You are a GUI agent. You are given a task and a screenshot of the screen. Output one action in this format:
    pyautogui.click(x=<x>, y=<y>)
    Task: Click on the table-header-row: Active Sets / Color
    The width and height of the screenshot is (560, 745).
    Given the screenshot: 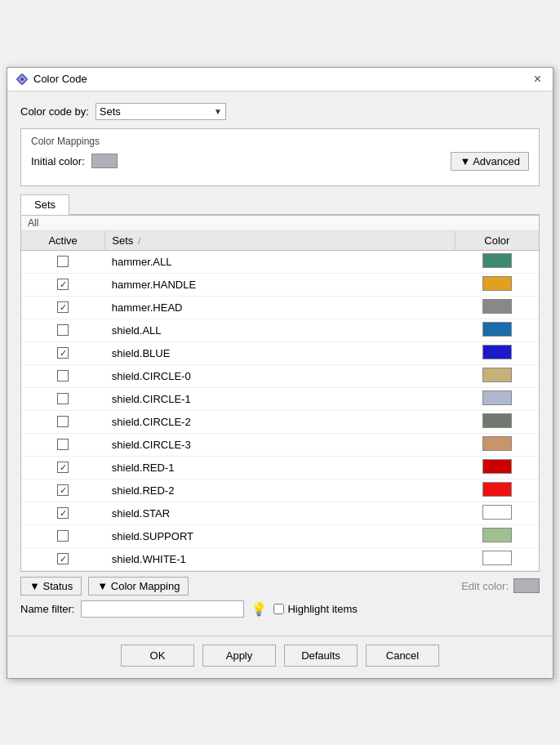 What is the action you would take?
    pyautogui.click(x=280, y=241)
    